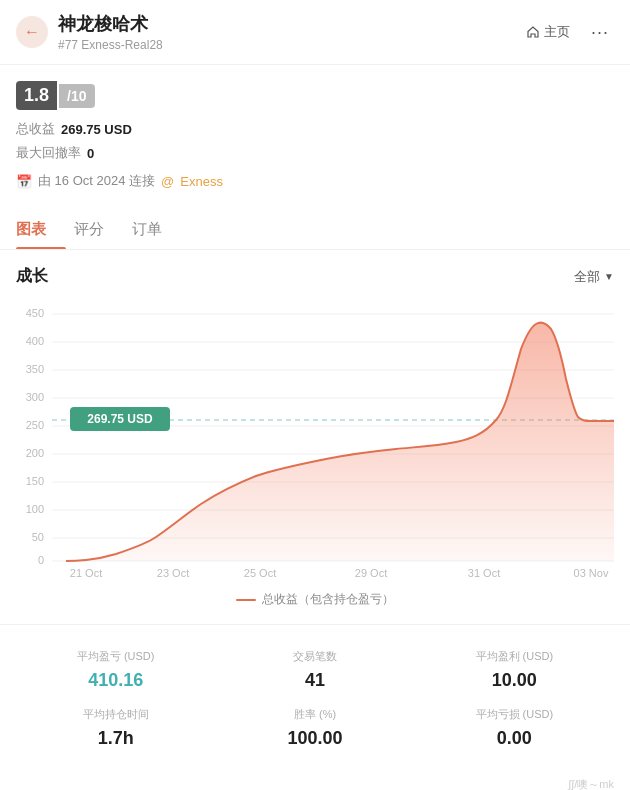  I want to click on svg-text: 25 Oct, so click(260, 573).